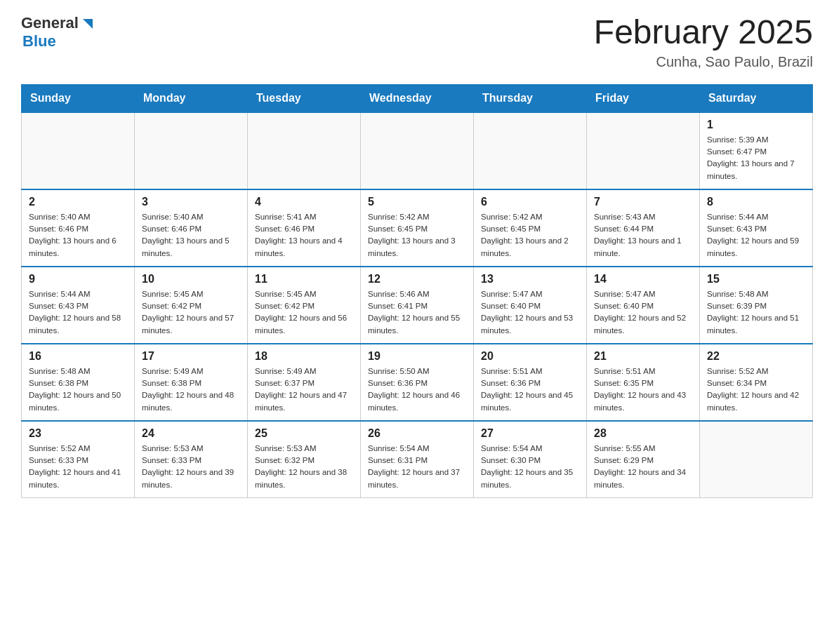 The height and width of the screenshot is (644, 834). I want to click on day-info: Sunrise: 5:50 AMSunset: 6:36 PMDaylight:…, so click(417, 390).